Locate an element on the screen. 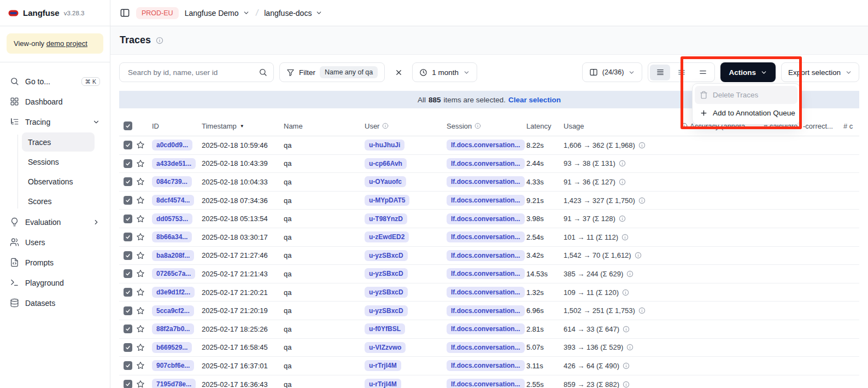  clear-filter-button is located at coordinates (398, 72).